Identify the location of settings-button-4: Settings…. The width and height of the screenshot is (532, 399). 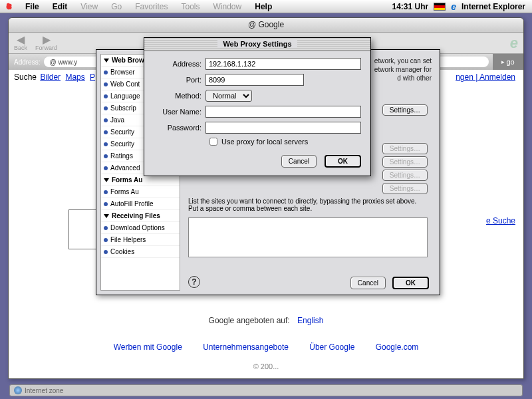
(405, 176).